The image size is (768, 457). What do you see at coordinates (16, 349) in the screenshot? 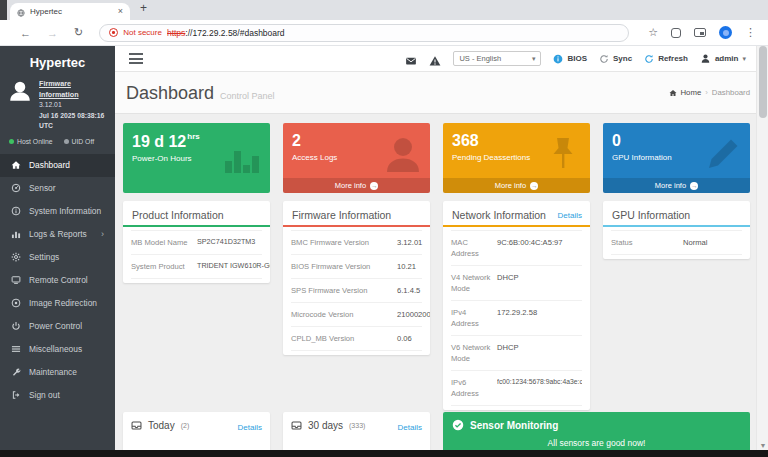
I see `list-icon` at bounding box center [16, 349].